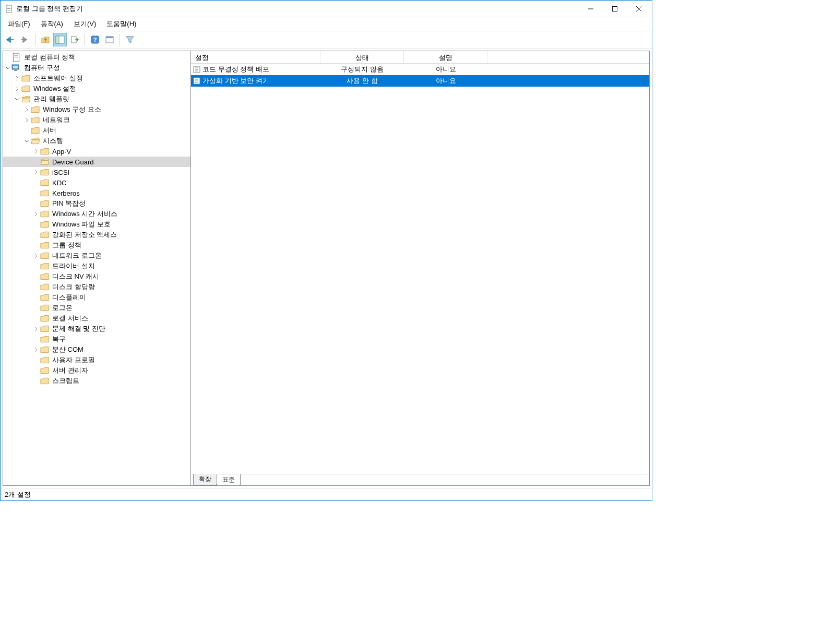 The height and width of the screenshot is (644, 835). What do you see at coordinates (420, 69) in the screenshot?
I see `list-row: 코드 무결성 정책 배포 구성되지 않음 아니요` at bounding box center [420, 69].